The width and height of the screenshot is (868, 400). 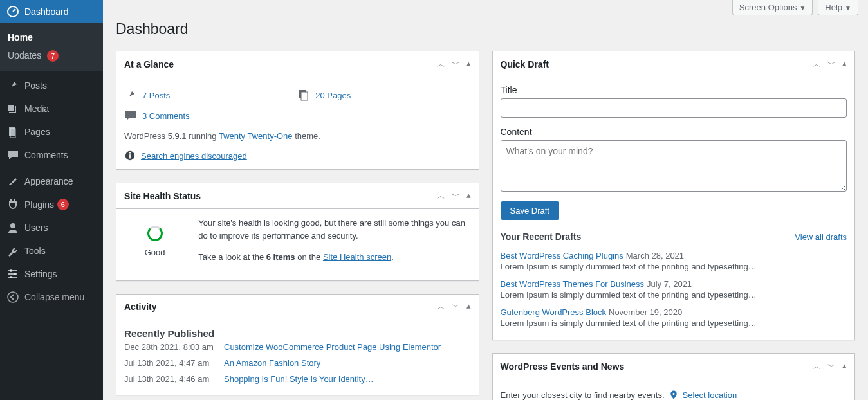 I want to click on updates-badge: 7, so click(x=53, y=56).